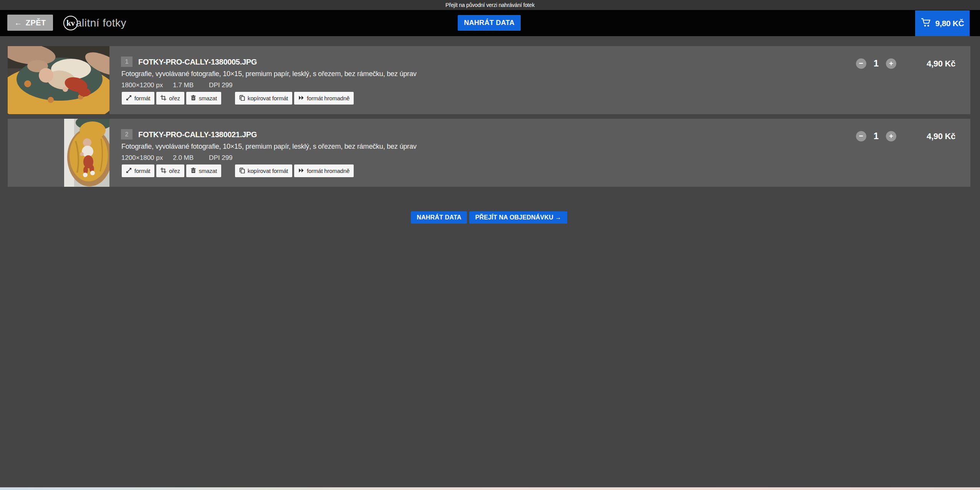  Describe the element at coordinates (30, 23) in the screenshot. I see `back-button: ← ZPĚT` at that location.